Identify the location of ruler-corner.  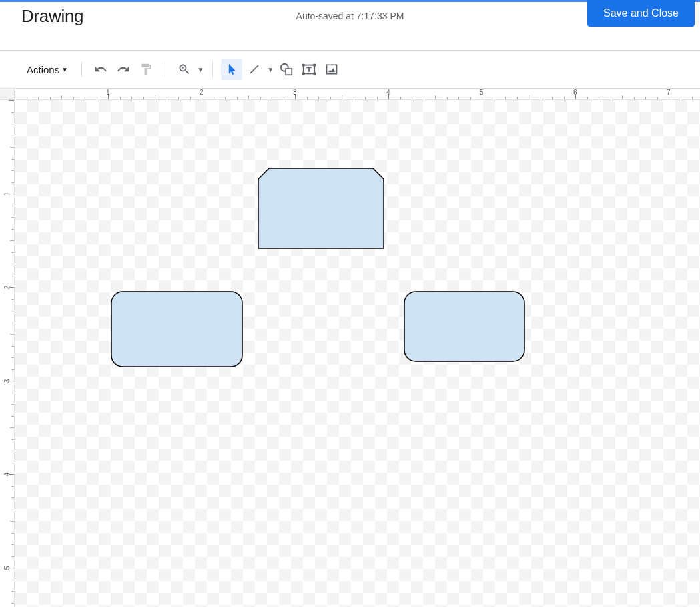
(7, 94).